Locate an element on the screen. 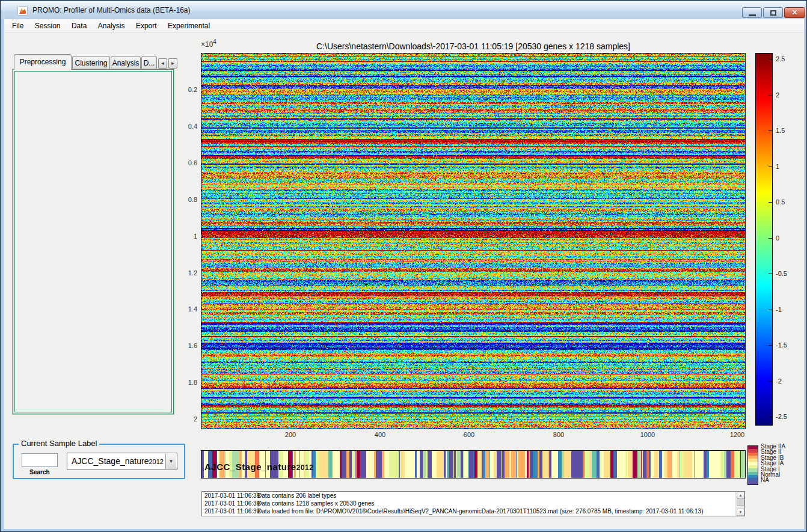  log-line: 2017-03-01 11:06:39Data loaded from file… is located at coordinates (473, 511).